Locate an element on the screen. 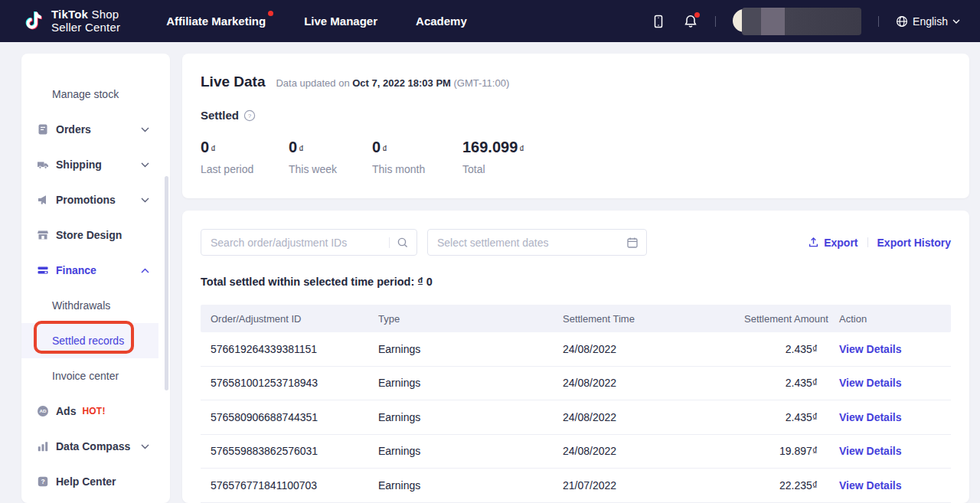 This screenshot has height=503, width=980. export-icon is located at coordinates (813, 242).